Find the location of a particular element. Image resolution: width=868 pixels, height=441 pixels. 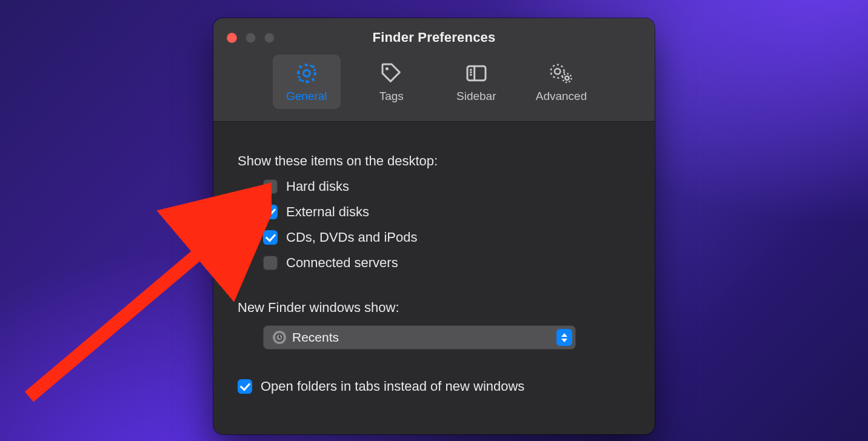

sidebar-icon is located at coordinates (476, 73).